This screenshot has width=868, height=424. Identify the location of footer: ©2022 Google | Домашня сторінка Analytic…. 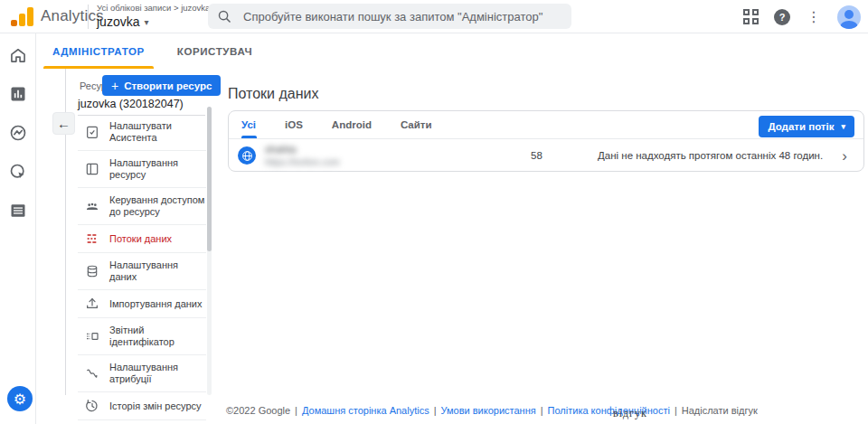
(492, 410).